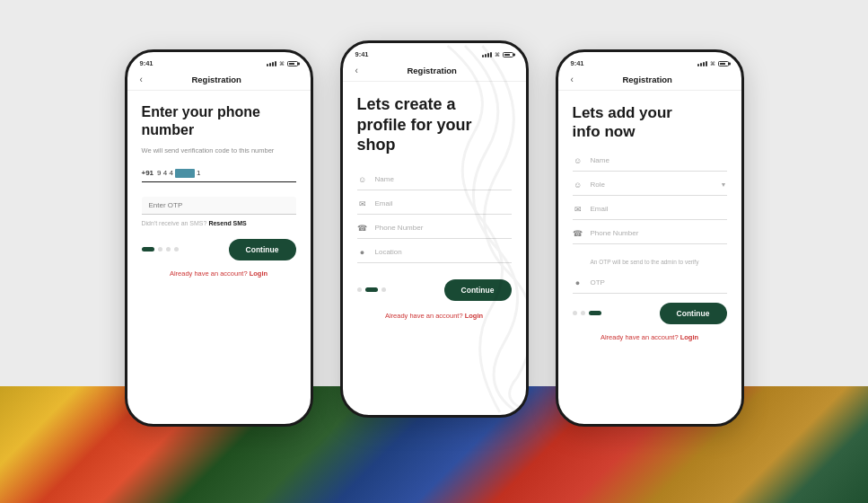 This screenshot has width=868, height=503. I want to click on phone-1-dots-row: Continue, so click(219, 250).